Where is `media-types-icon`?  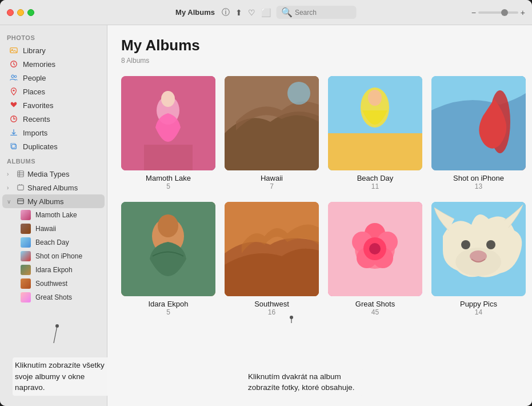 media-types-icon is located at coordinates (21, 174).